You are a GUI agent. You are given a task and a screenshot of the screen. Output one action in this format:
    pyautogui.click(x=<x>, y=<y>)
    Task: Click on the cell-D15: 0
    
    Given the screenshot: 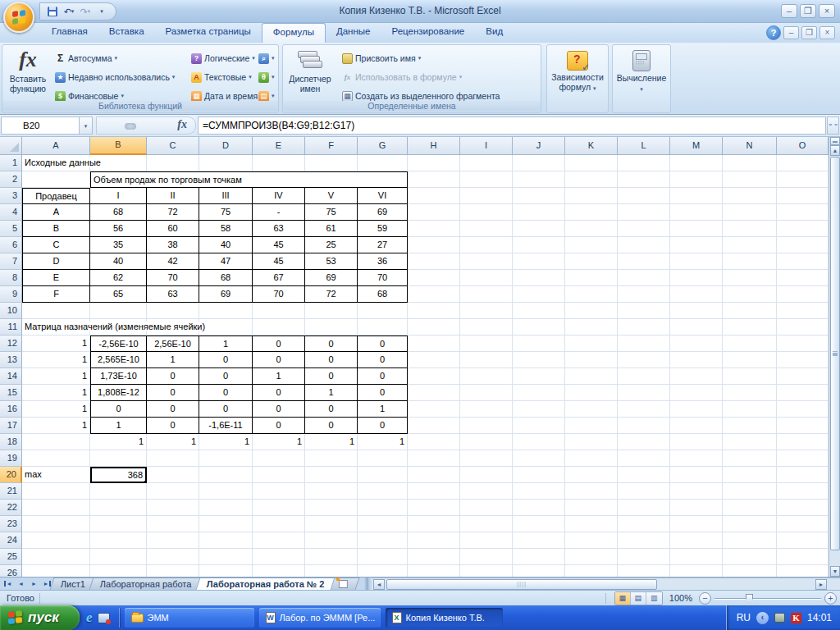 What is the action you would take?
    pyautogui.click(x=226, y=393)
    